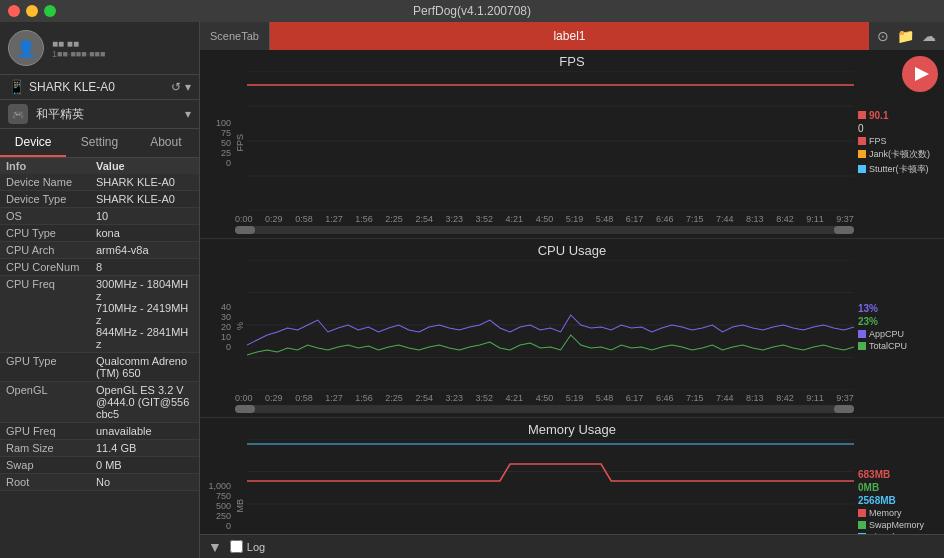 This screenshot has width=944, height=558. What do you see at coordinates (144, 267) in the screenshot?
I see `info-val: 8` at bounding box center [144, 267].